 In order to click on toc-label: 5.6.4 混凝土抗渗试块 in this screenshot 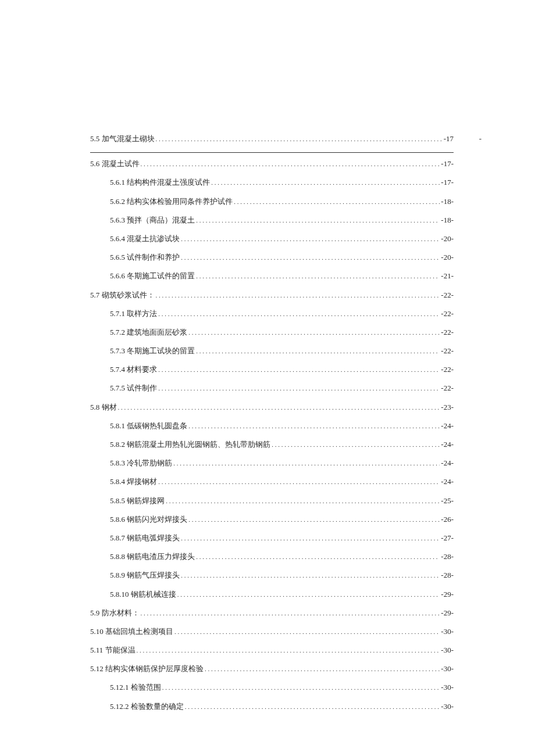, I will do `click(145, 239)`.